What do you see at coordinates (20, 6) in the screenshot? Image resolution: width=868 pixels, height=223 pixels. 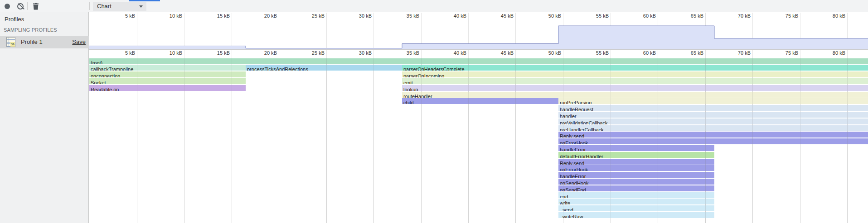 I see `clear-icon` at bounding box center [20, 6].